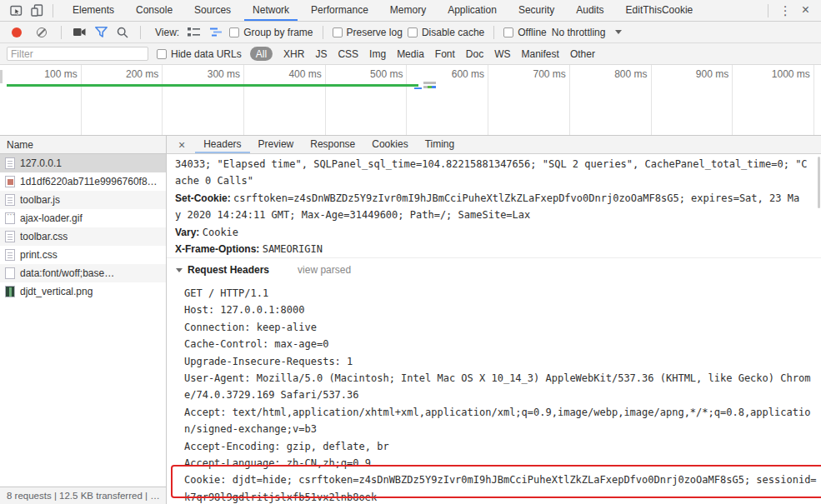  Describe the element at coordinates (618, 32) in the screenshot. I see `chevron-down-icon` at that location.